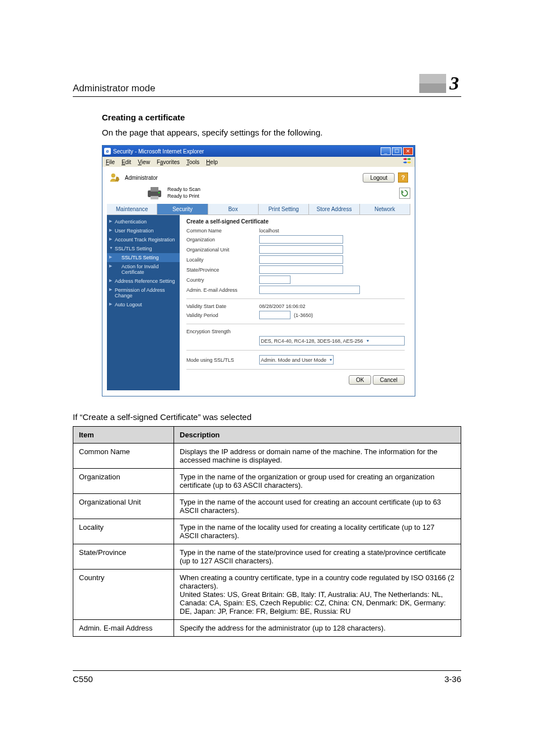  I want to click on menu-favorites: Favorites, so click(168, 162).